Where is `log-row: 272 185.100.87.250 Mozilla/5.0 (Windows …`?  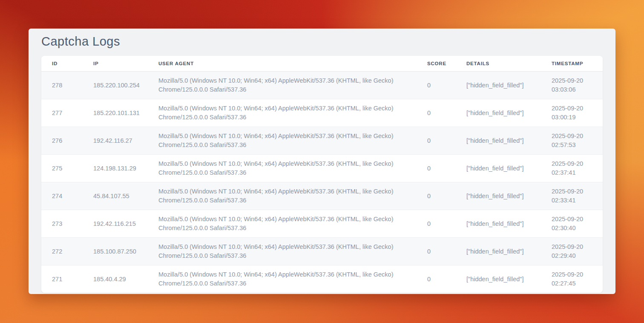
log-row: 272 185.100.87.250 Mozilla/5.0 (Windows … is located at coordinates (322, 251).